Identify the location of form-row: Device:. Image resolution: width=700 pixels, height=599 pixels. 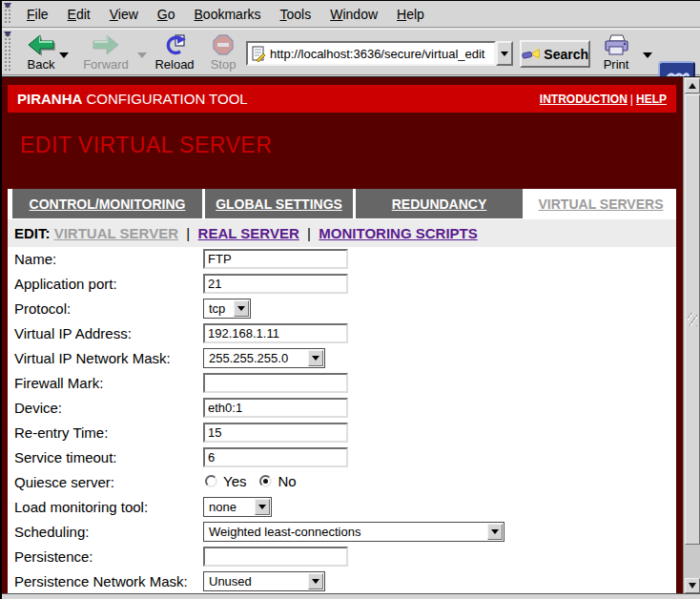
(341, 410).